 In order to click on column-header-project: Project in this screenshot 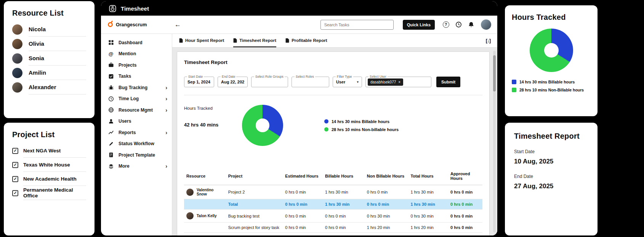, I will do `click(255, 177)`.